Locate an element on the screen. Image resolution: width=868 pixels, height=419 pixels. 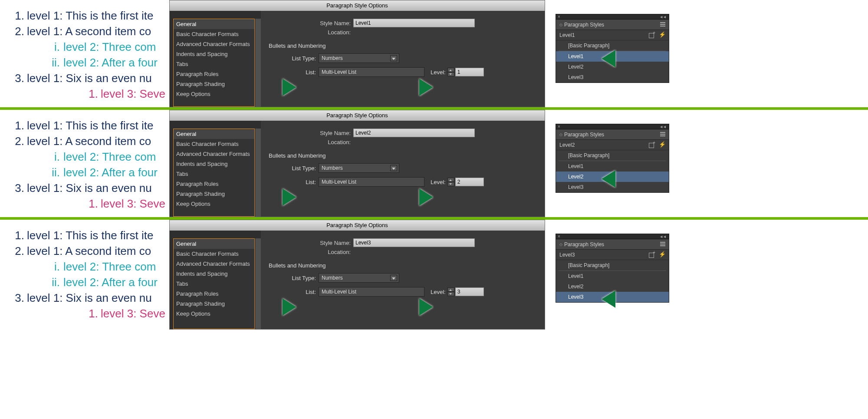
list-text: level 3: Seve is located at coordinates (133, 204).